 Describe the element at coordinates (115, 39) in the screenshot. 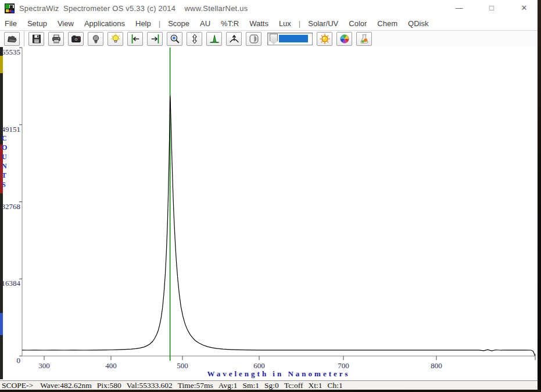

I see `lamp-on-button` at that location.